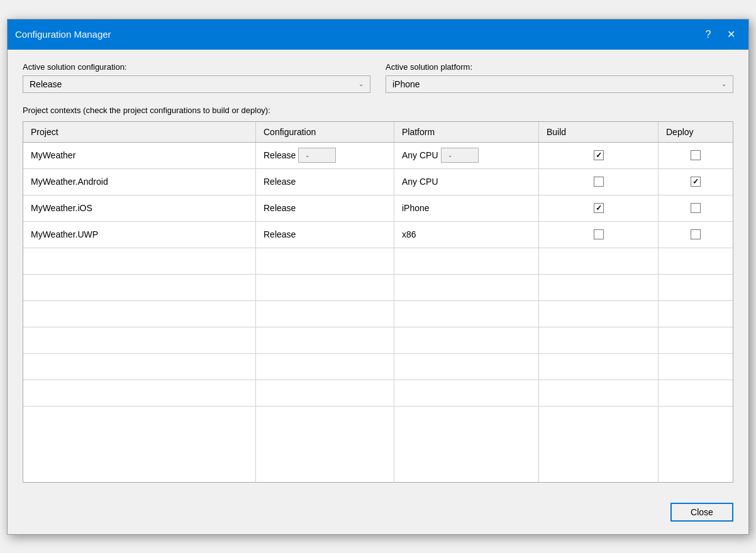 This screenshot has height=553, width=756. I want to click on table-row: MyWeather Release ⌄ Any CPU ⌄, so click(378, 156).